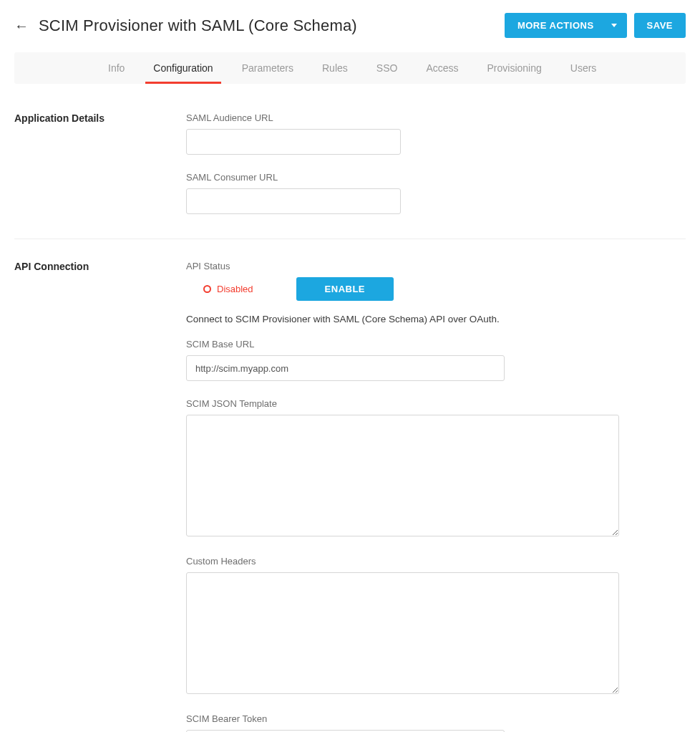  Describe the element at coordinates (387, 68) in the screenshot. I see `tab-sso: SSO` at that location.